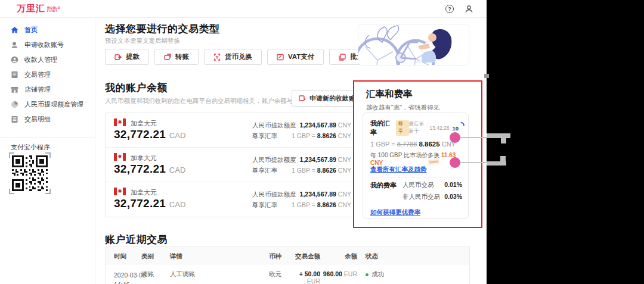 The image size is (644, 284). Describe the element at coordinates (136, 239) in the screenshot. I see `transactions-title: 账户近期交易` at that location.